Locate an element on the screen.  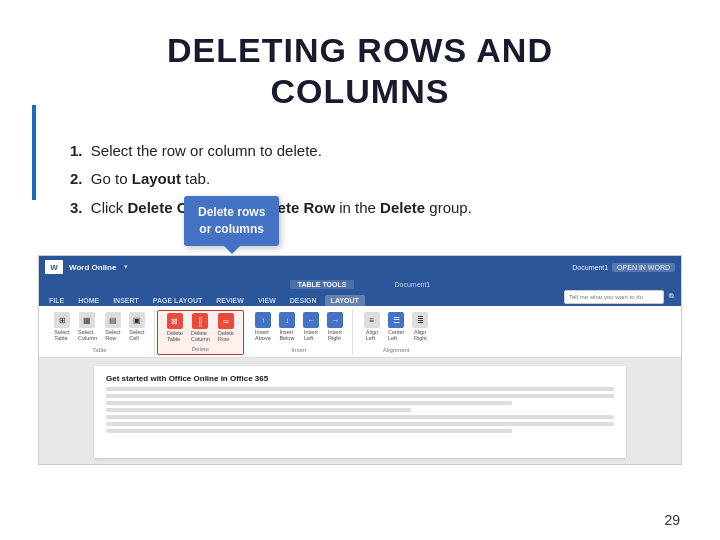
align-left-icon: ≡ is located at coordinates (372, 320).